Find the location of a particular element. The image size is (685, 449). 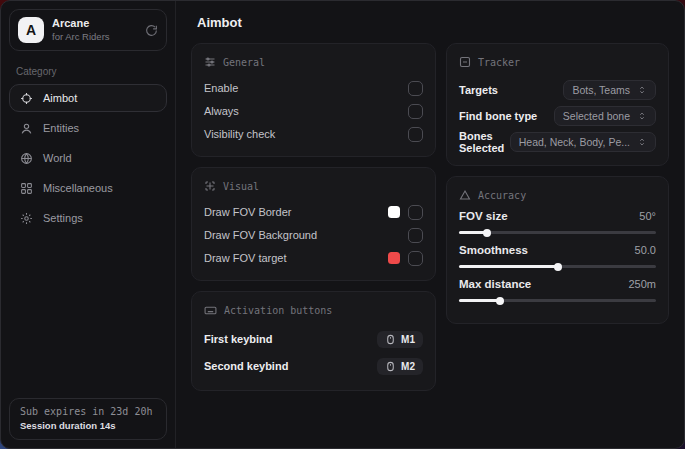

targets-dropdown: Bots, Teams is located at coordinates (610, 90).